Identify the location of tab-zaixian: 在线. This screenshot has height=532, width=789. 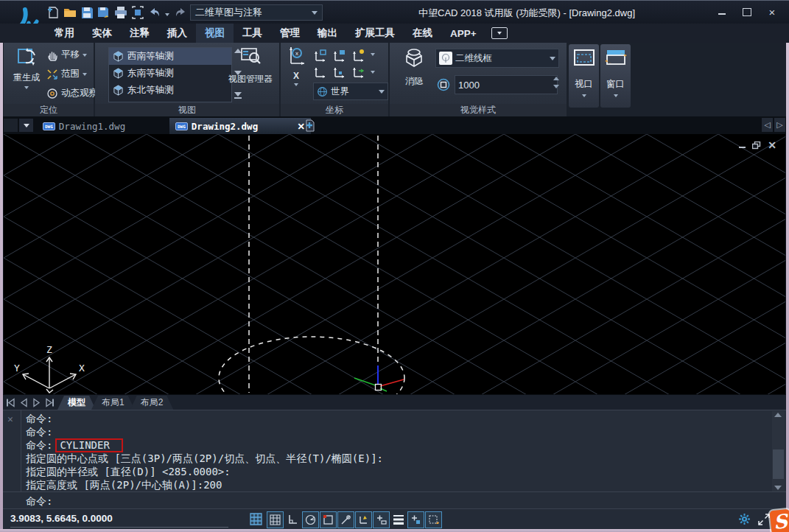
(423, 33).